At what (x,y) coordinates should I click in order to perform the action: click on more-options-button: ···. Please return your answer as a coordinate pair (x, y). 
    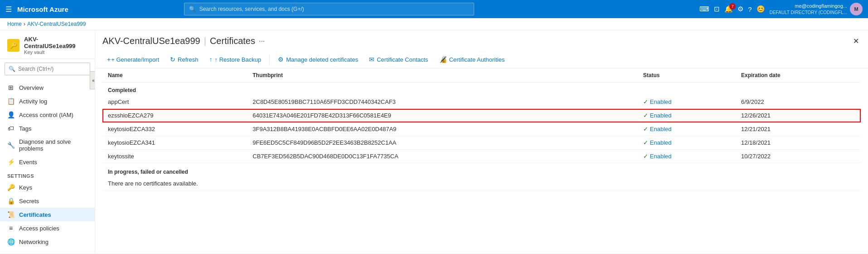
    Looking at the image, I should click on (262, 41).